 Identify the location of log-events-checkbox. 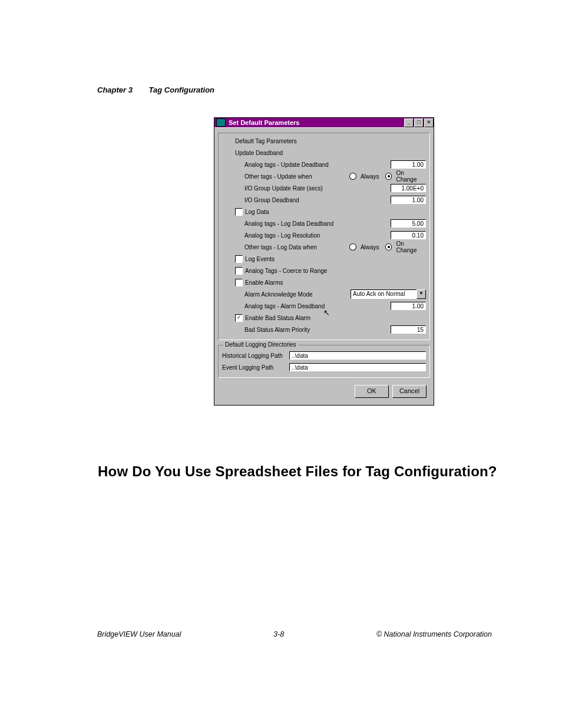
(239, 259).